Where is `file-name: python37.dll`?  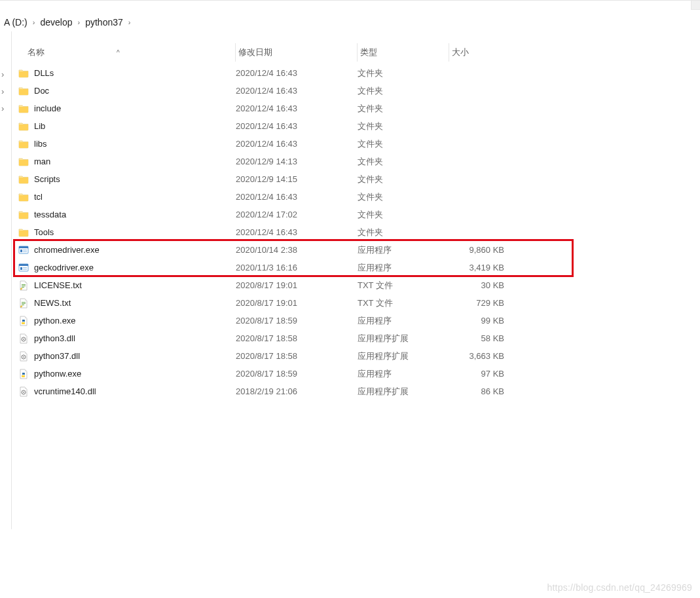 file-name: python37.dll is located at coordinates (134, 356).